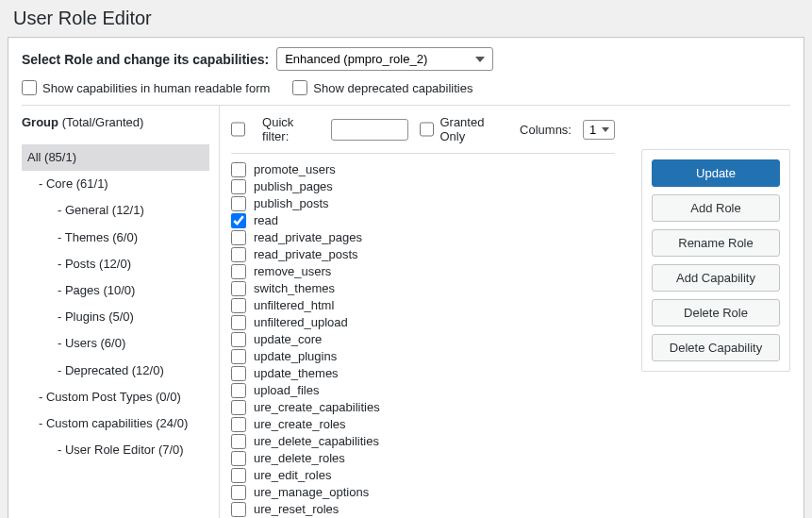  What do you see at coordinates (423, 170) in the screenshot?
I see `capability-item: promote_users` at bounding box center [423, 170].